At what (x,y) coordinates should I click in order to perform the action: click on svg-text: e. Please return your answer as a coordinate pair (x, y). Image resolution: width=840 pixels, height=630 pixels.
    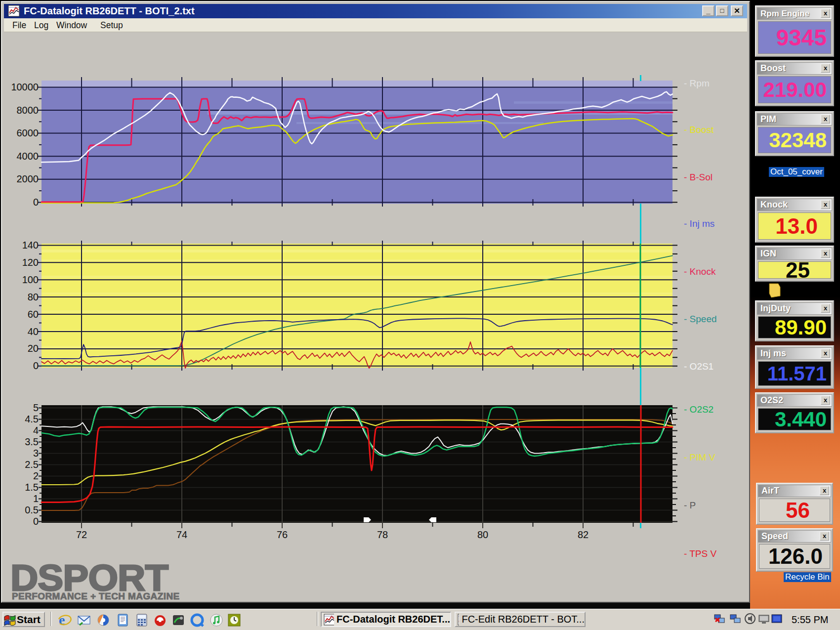
    Looking at the image, I should click on (62, 620).